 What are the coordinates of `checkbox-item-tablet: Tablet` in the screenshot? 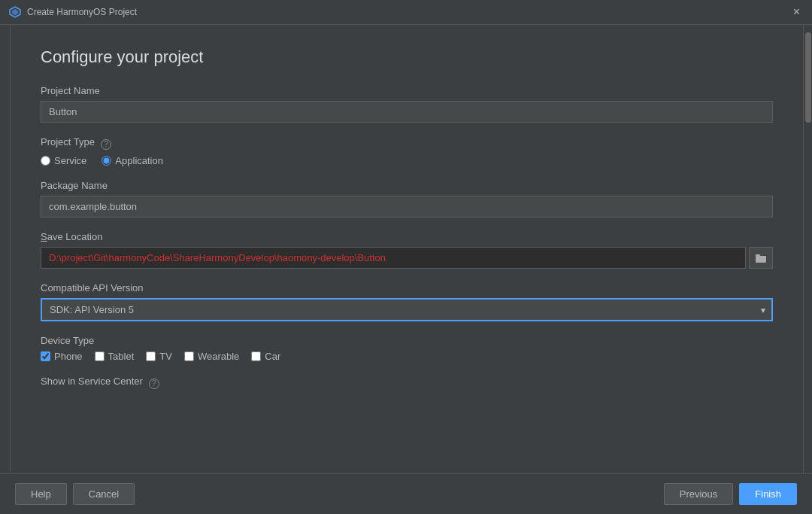 It's located at (114, 357).